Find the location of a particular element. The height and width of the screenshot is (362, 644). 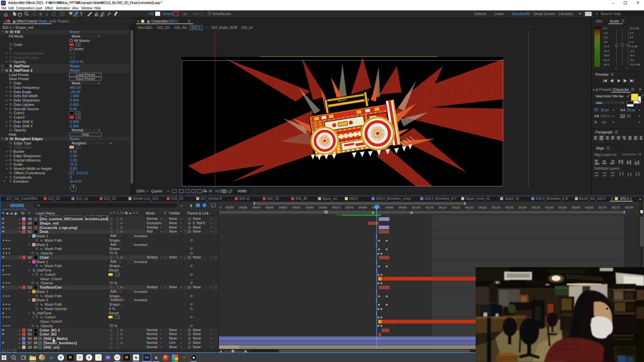

svg-text: 1 is located at coordinates (326, 212).